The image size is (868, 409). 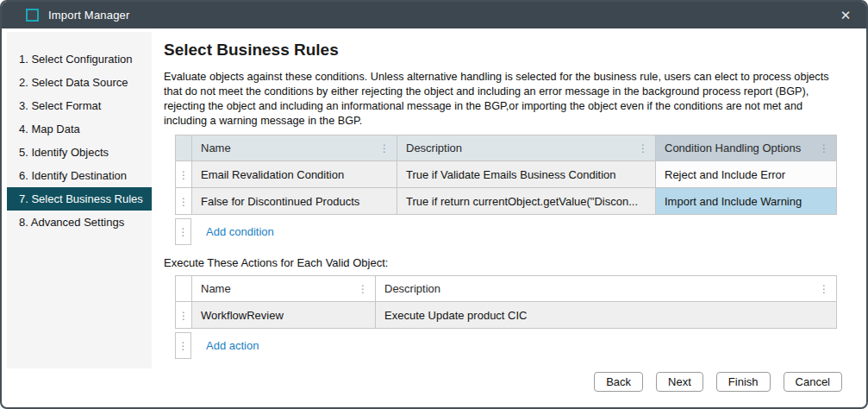 What do you see at coordinates (284, 316) in the screenshot?
I see `action-name-cell: WorkflowReview` at bounding box center [284, 316].